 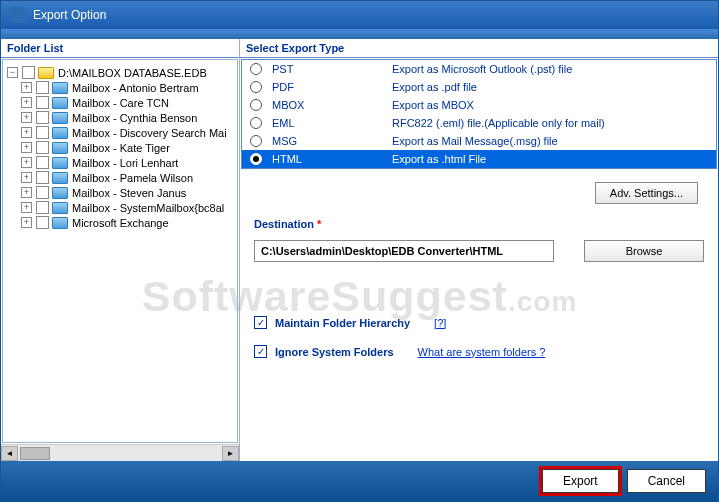 What do you see at coordinates (136, 88) in the screenshot?
I see `tree-item-label: Mailbox - Antonio Bertram` at bounding box center [136, 88].